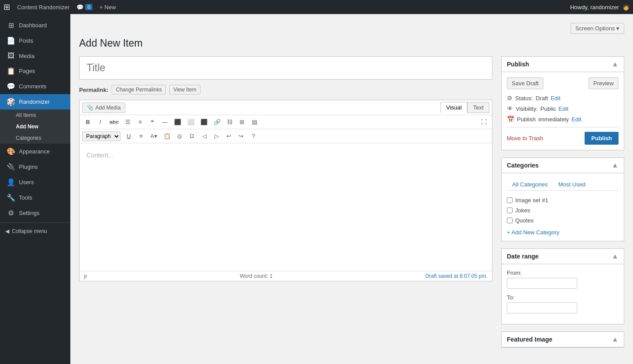  I want to click on format-select: Paragraph, so click(101, 136).